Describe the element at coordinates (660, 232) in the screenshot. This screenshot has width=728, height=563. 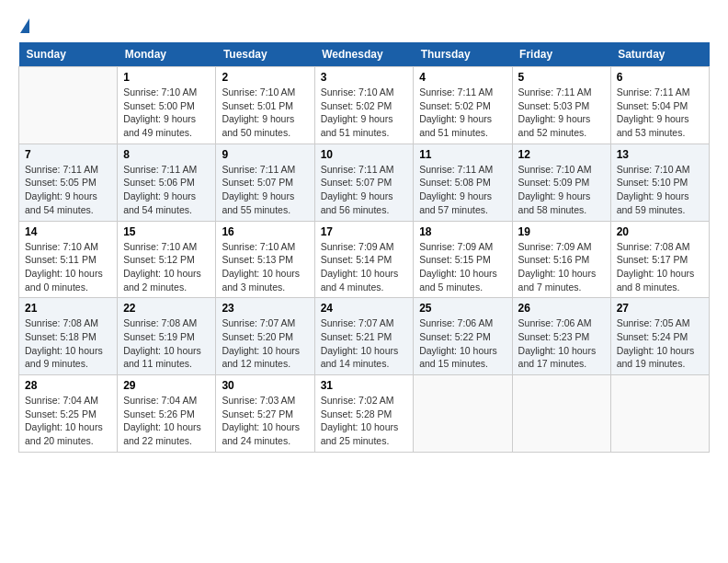
I see `day-number: 20` at that location.